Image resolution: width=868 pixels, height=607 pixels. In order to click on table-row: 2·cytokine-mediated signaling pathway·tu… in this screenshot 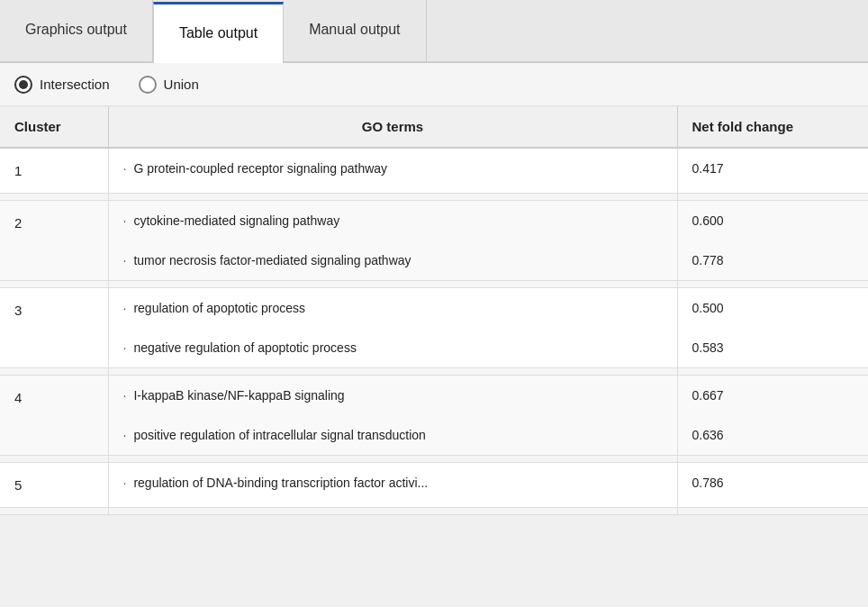, I will do `click(434, 241)`.